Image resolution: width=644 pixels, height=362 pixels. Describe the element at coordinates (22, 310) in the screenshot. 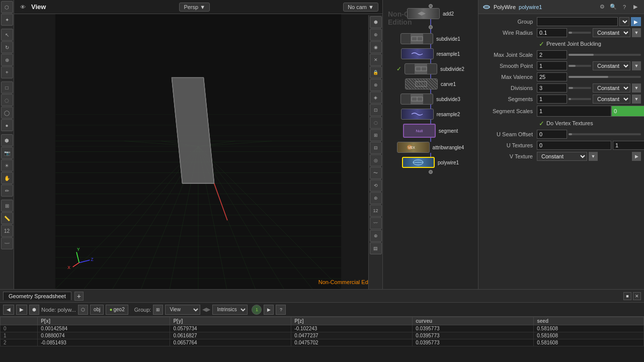

I see `ss-btn-forward: ▶` at that location.